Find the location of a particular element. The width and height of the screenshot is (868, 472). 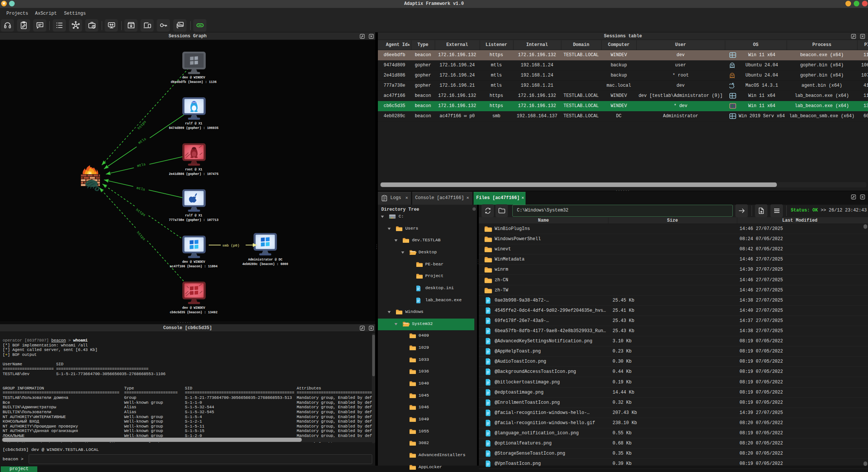

svg-text: 777a738e (gopher) : 107713 is located at coordinates (194, 220).